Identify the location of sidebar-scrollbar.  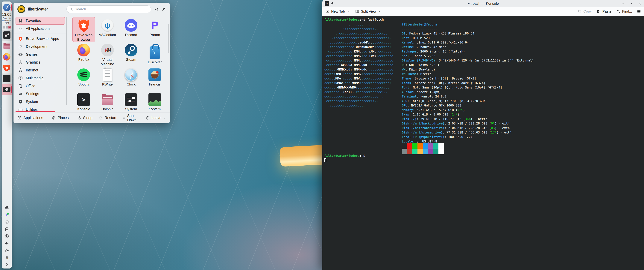
(66, 61).